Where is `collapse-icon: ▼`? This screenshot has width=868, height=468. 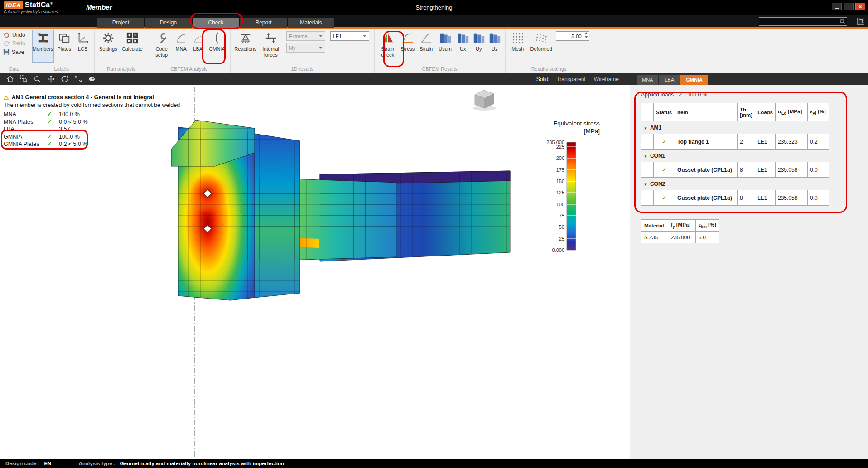 collapse-icon: ▼ is located at coordinates (646, 157).